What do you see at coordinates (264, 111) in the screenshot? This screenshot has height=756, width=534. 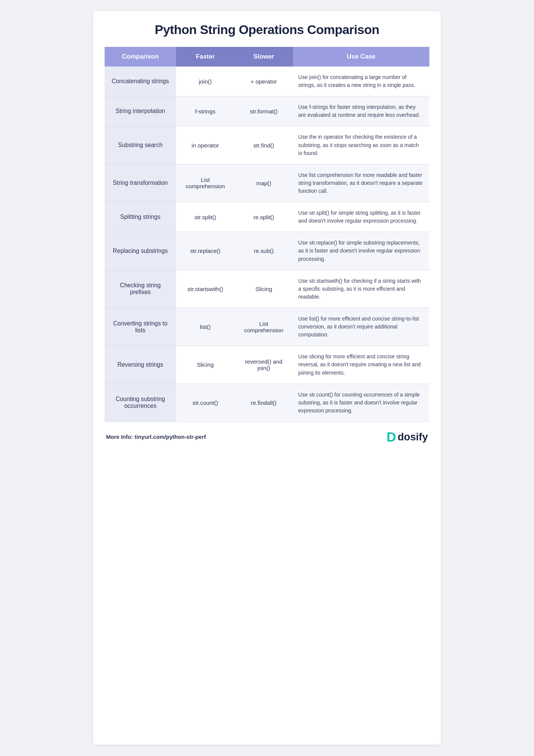 I see `cell-slower: str.format()` at bounding box center [264, 111].